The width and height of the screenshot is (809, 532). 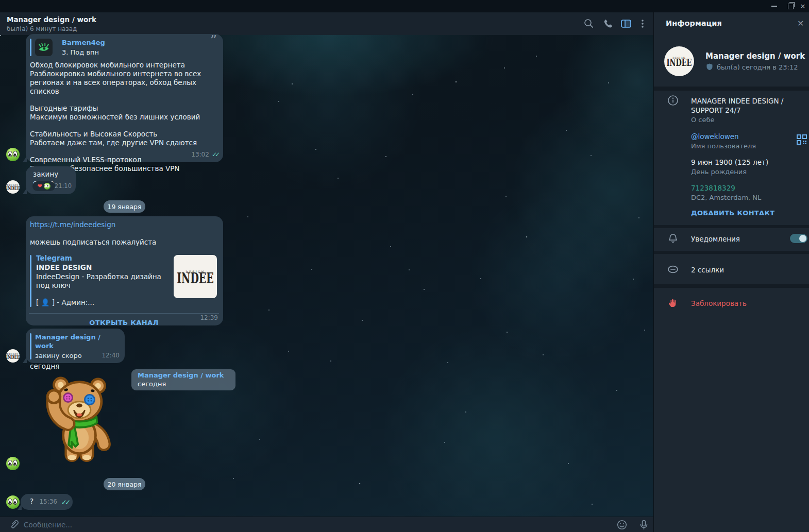 What do you see at coordinates (707, 270) in the screenshot?
I see `shared-links-row: 2 ссылки` at bounding box center [707, 270].